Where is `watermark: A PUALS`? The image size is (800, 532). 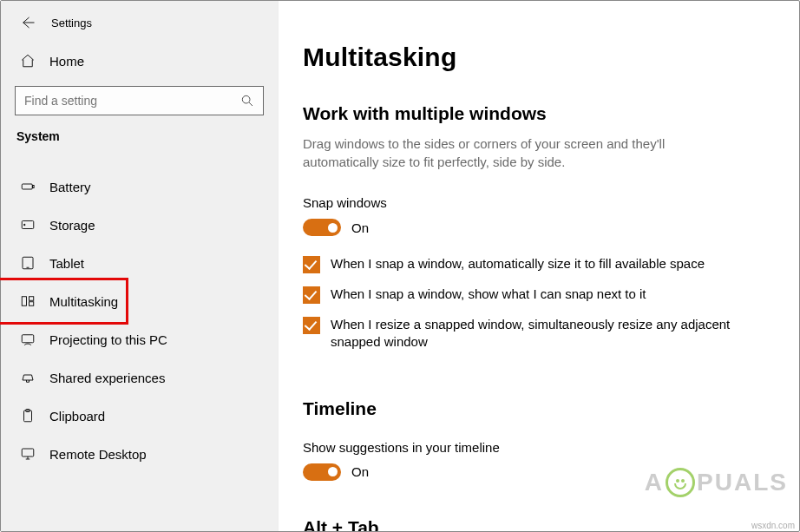 watermark: A PUALS is located at coordinates (717, 483).